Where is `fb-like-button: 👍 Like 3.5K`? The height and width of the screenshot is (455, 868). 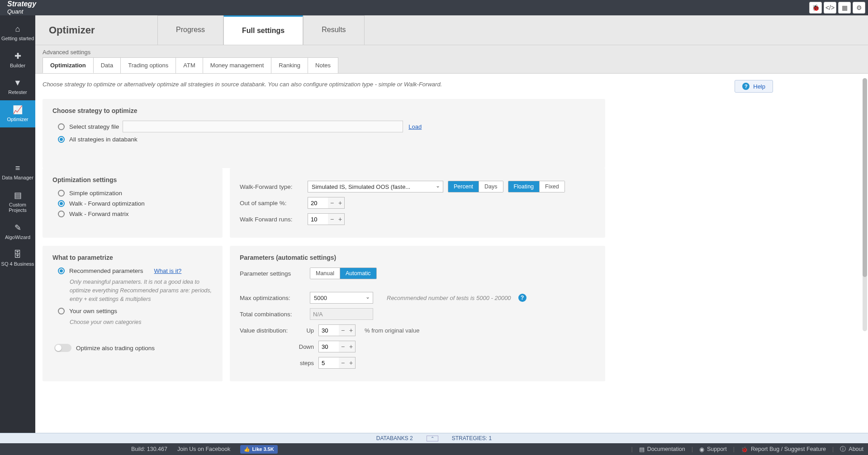
fb-like-button: 👍 Like 3.5K is located at coordinates (259, 449).